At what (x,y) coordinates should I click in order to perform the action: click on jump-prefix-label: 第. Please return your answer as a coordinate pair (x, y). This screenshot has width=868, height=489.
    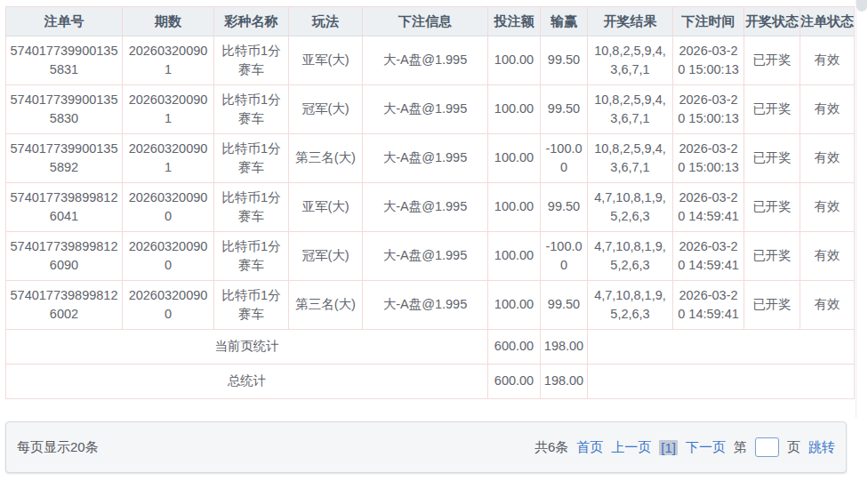
    Looking at the image, I should click on (740, 448).